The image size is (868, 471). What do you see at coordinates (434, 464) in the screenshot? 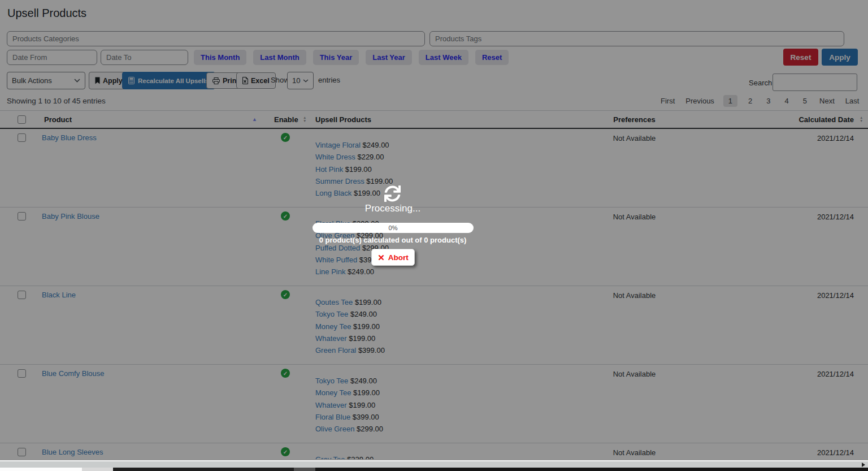
I see `horizontal-scrollbar` at bounding box center [434, 464].